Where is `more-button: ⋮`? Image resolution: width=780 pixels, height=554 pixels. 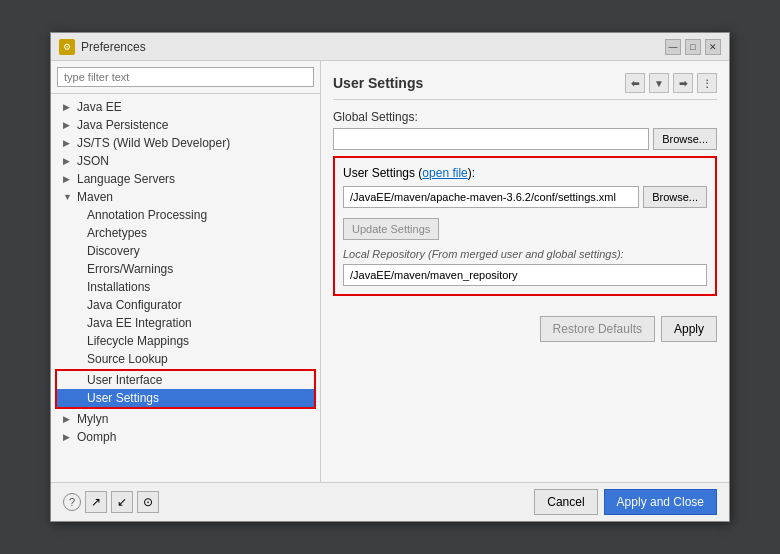
more-button: ⋮ is located at coordinates (707, 83).